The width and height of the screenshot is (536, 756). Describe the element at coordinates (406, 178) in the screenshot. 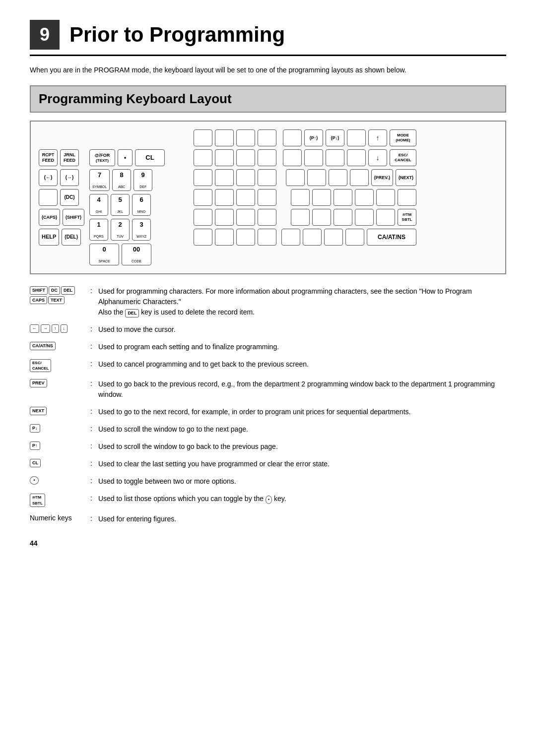

I see `key-next: (NEXT)` at that location.